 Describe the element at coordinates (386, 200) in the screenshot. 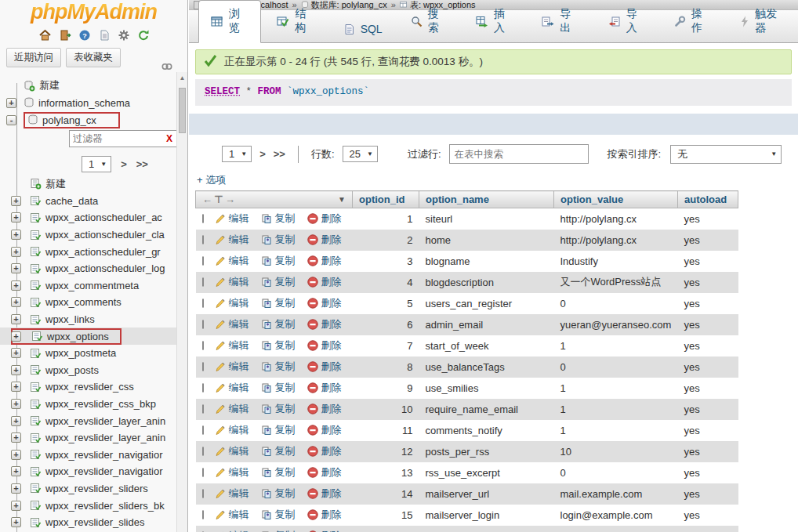

I see `column-header-option-id: option_id` at that location.